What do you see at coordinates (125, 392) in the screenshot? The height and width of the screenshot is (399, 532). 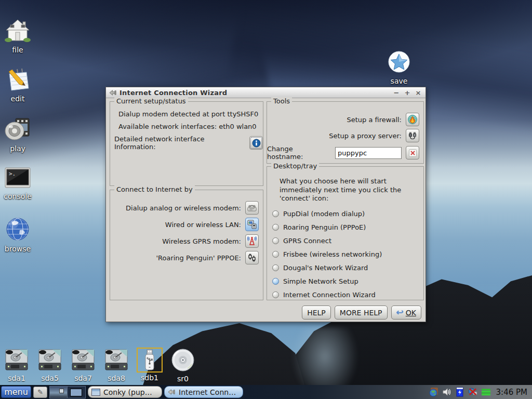 I see `taskbar-item-conky: Conky (puppypc)` at bounding box center [125, 392].